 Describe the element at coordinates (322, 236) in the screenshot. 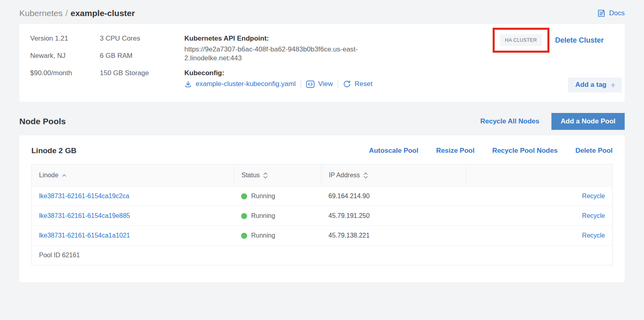

I see `table-row: lke38731-62161-6154ca1a1021 Running 45.7…` at that location.